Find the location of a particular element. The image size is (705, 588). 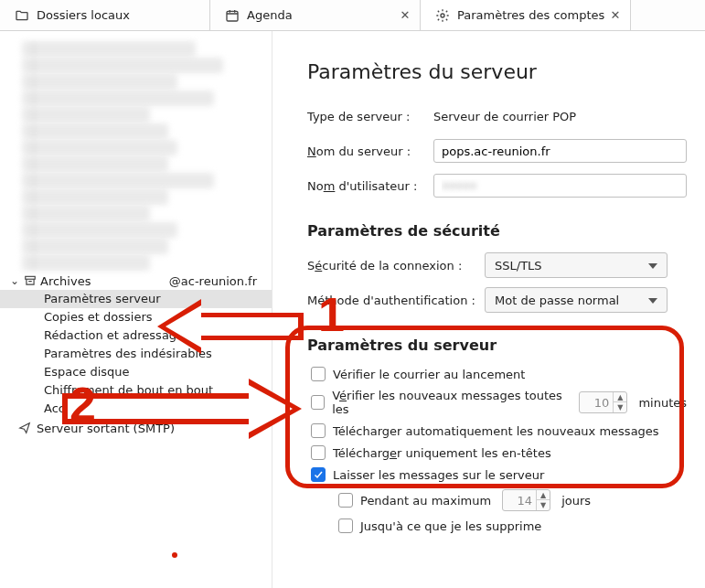

account-archives-row: ⌄ Archives @ac-reunion.fr is located at coordinates (135, 281).